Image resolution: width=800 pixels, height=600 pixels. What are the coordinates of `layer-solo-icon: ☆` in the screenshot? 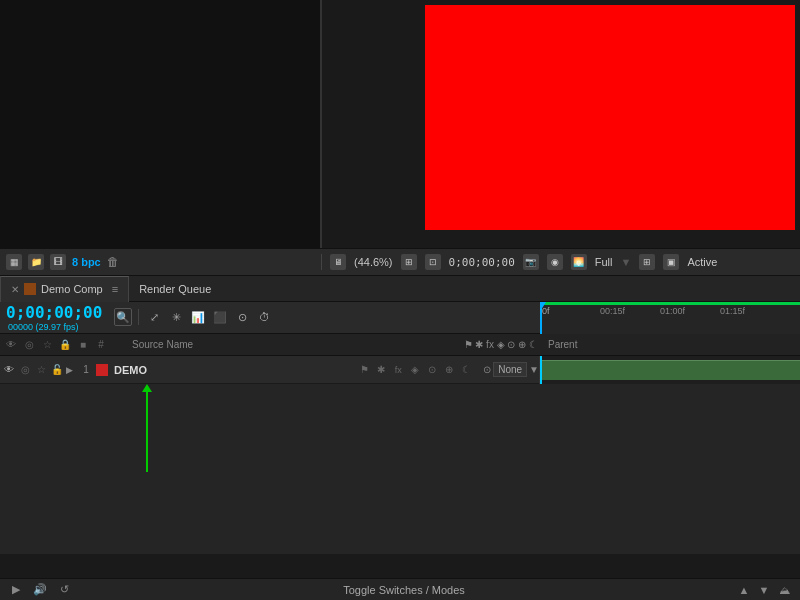 It's located at (41, 370).